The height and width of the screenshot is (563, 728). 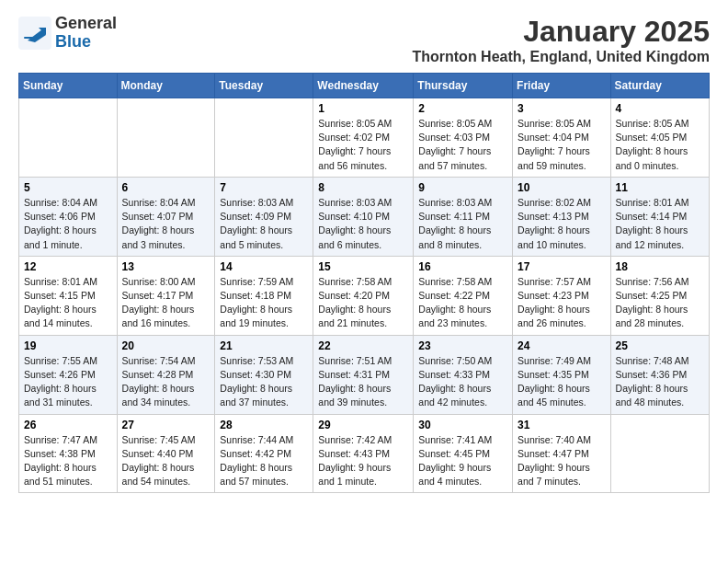 I want to click on day-info: Sunrise: 7:59 AM Sunset: 4:18 PM Dayligh…, so click(x=264, y=304).